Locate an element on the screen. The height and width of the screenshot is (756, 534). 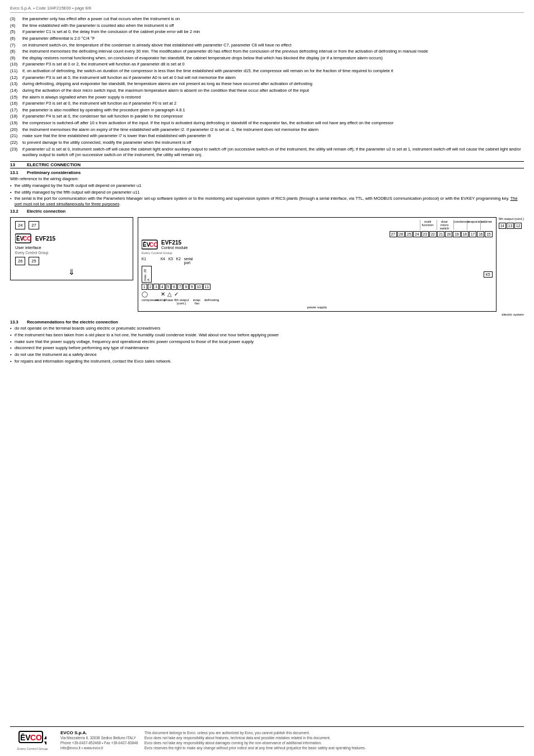
list-item-text: the display restores normal functioning … is located at coordinates (273, 58).